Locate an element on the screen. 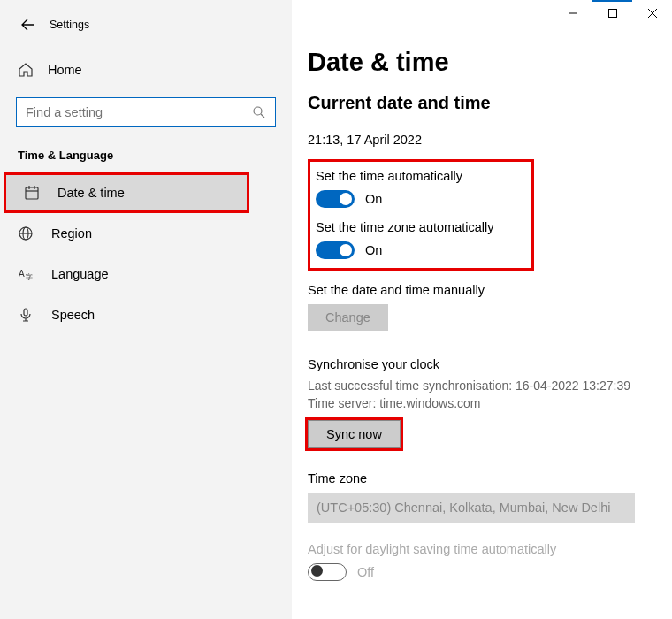 This screenshot has width=672, height=619. sync-server: Time server: time.windows.com is located at coordinates (490, 403).